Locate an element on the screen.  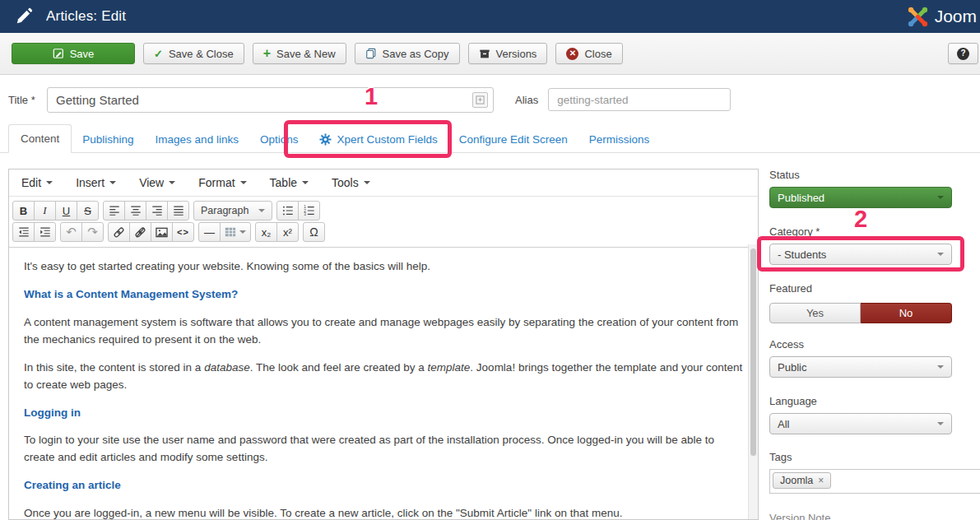
joomla-brand-text: Joom is located at coordinates (956, 16).